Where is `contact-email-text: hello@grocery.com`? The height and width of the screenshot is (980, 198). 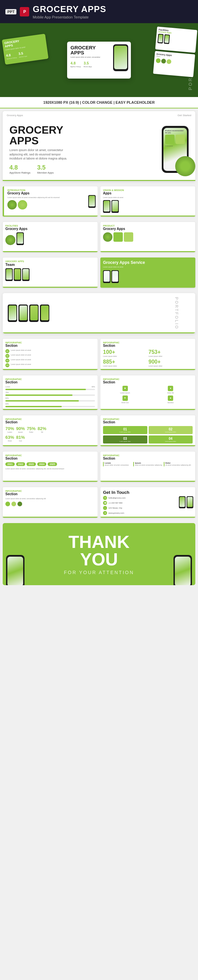 contact-email-text: hello@grocery.com is located at coordinates (117, 498).